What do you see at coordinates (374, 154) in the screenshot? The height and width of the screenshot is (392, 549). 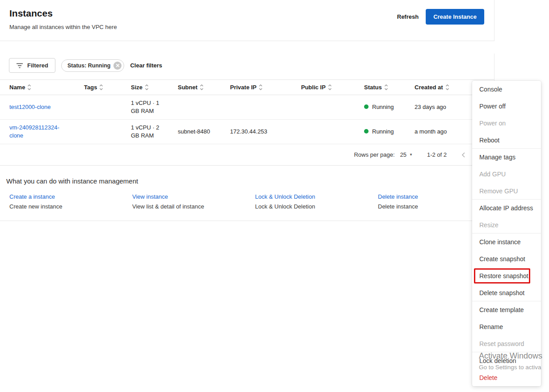 I see `rows-per-page-label: Rows per page:` at bounding box center [374, 154].